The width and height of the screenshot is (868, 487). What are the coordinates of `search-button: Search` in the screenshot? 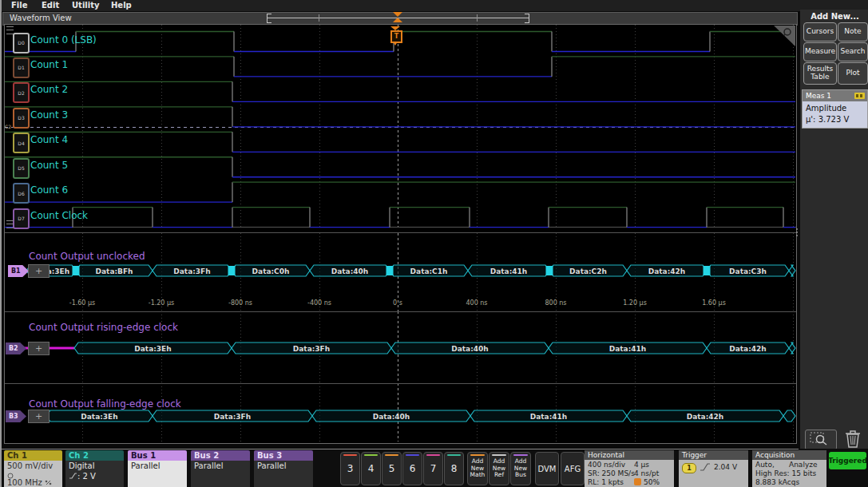 It's located at (853, 52).